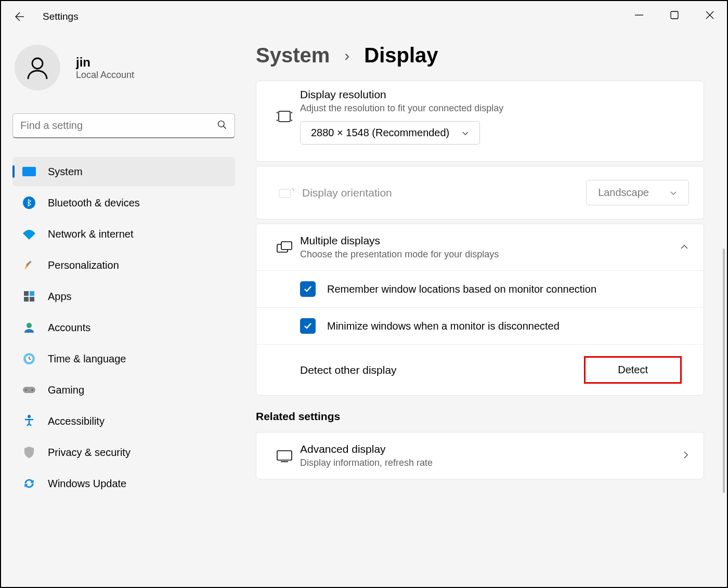 The width and height of the screenshot is (728, 588). Describe the element at coordinates (462, 289) in the screenshot. I see `remember-locations-label: Remember window locations based on monit…` at that location.